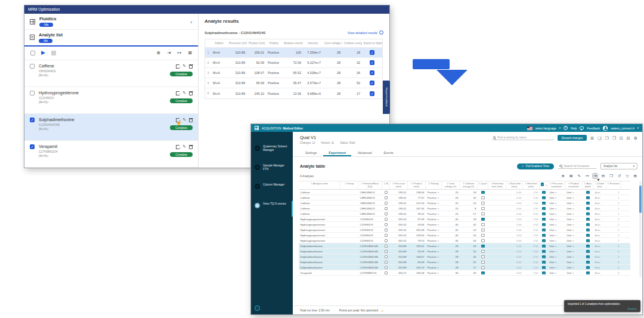 Image resolution: width=644 pixels, height=318 pixels. I want to click on tab-settings: Settings, so click(311, 152).